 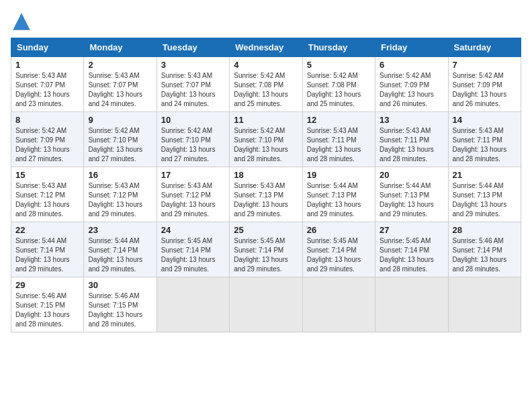 I want to click on day-number: 9, so click(x=120, y=120).